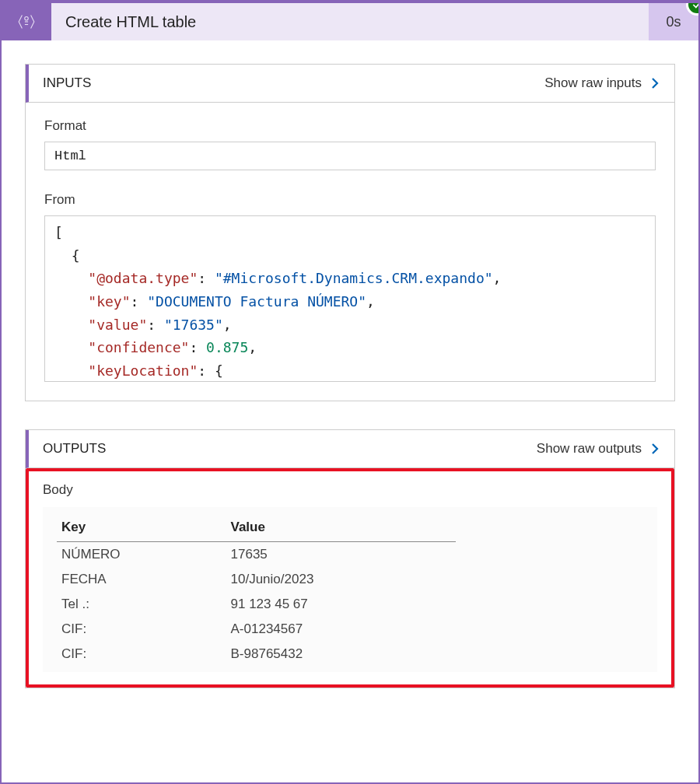  What do you see at coordinates (257, 629) in the screenshot?
I see `table-row: CIF:A-01234567` at bounding box center [257, 629].